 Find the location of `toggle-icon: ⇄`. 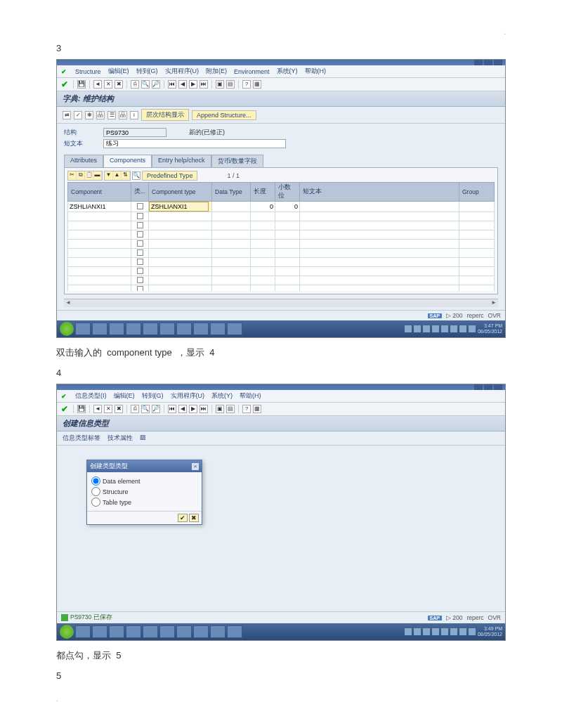

toggle-icon: ⇄ is located at coordinates (67, 115).